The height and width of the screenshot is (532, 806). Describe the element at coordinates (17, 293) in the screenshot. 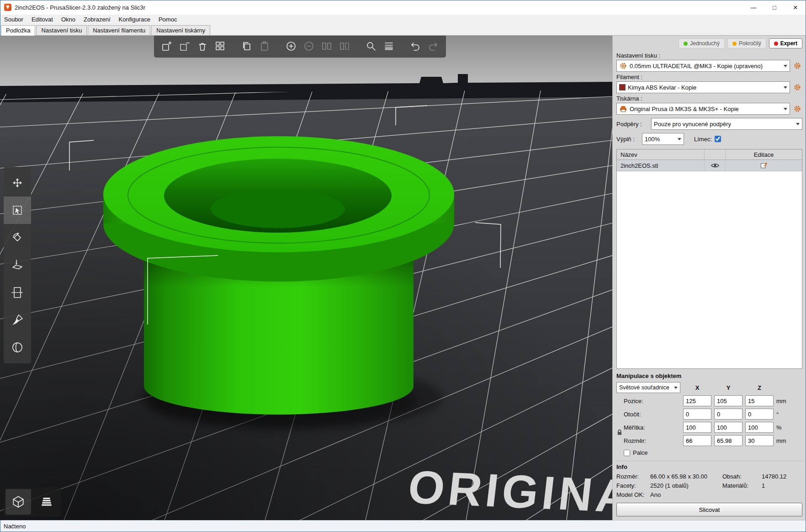

I see `cut-icon` at that location.